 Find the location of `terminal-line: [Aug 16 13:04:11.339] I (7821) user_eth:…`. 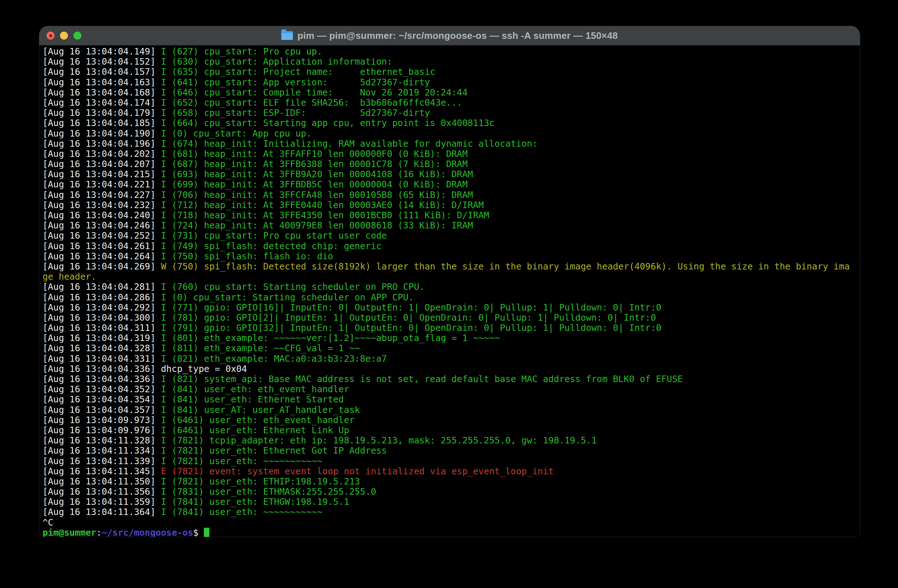

terminal-line: [Aug 16 13:04:11.339] I (7821) user_eth:… is located at coordinates (450, 461).